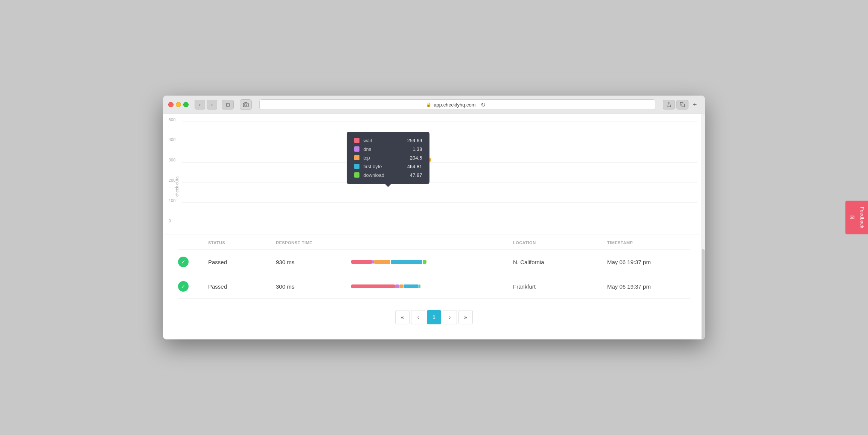 Image resolution: width=868 pixels, height=435 pixels. Describe the element at coordinates (429, 105) in the screenshot. I see `lock-icon: 🔒` at that location.